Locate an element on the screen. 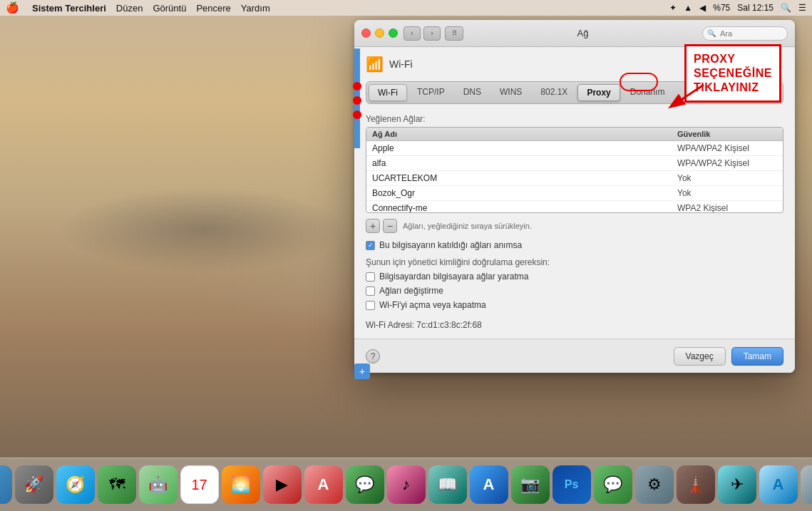 The image size is (812, 511). minimize-button is located at coordinates (379, 33).